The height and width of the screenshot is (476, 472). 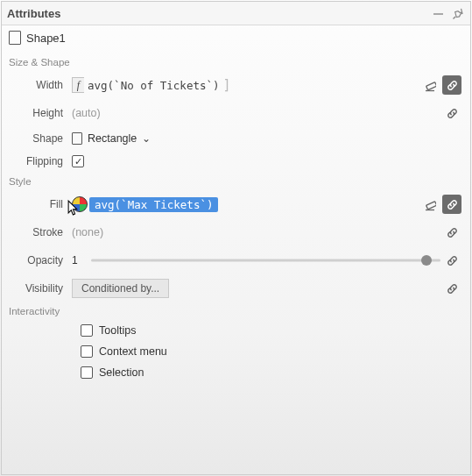 I want to click on selected-object-row: Shape1, so click(x=236, y=39).